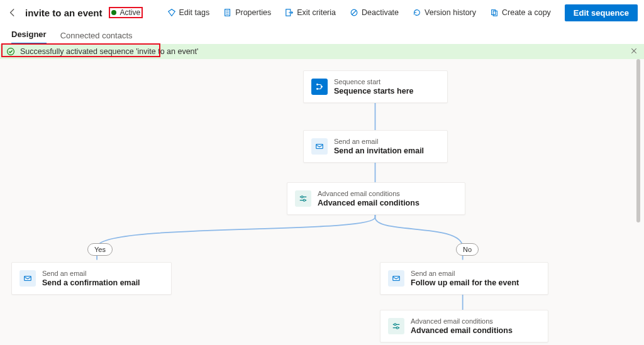  Describe the element at coordinates (13, 13) in the screenshot. I see `back-button` at that location.